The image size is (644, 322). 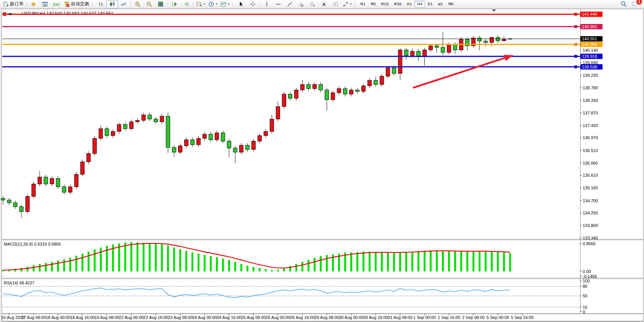 I want to click on line-chart-icon, so click(x=124, y=4).